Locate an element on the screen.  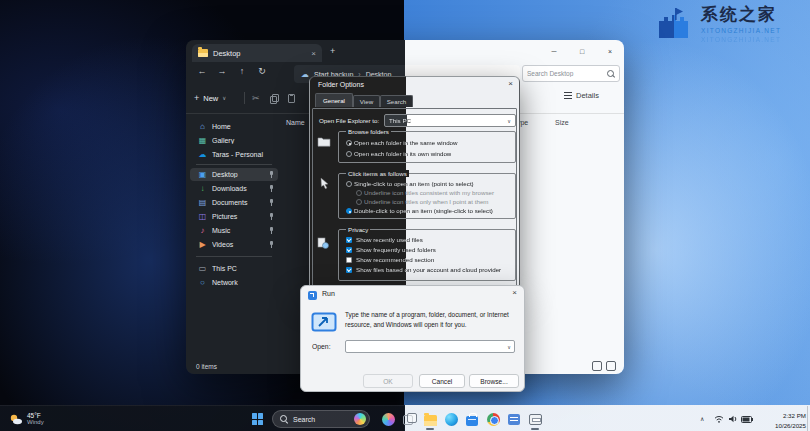
pinned-app-icon is located at coordinates (514, 419).